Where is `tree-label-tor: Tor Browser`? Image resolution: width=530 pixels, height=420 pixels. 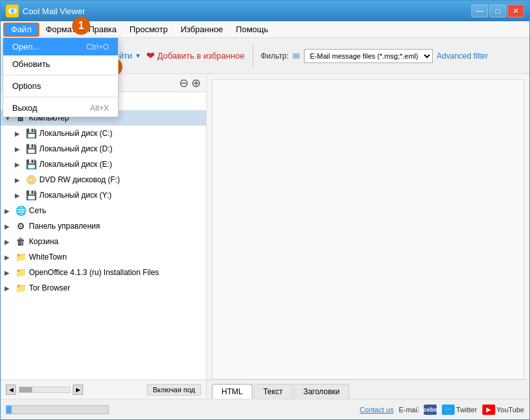
tree-label-tor: Tor Browser is located at coordinates (50, 288).